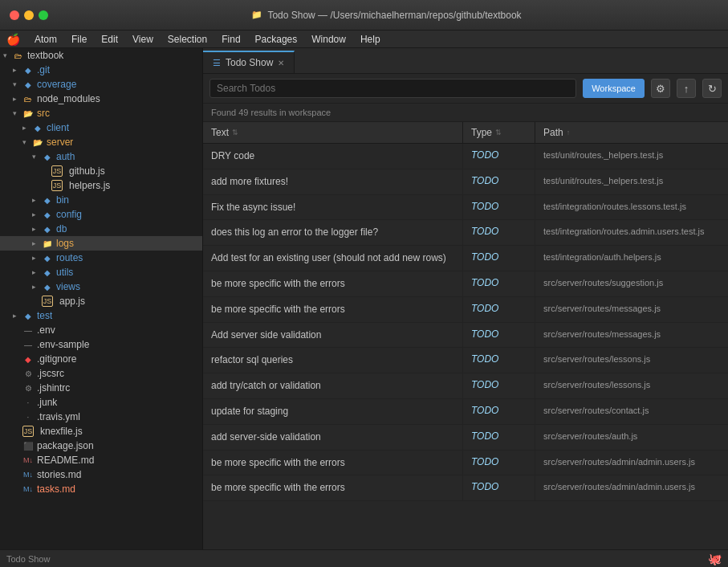 Image resolution: width=728 pixels, height=567 pixels. I want to click on sidebar-item-test: ◆ test, so click(101, 316).